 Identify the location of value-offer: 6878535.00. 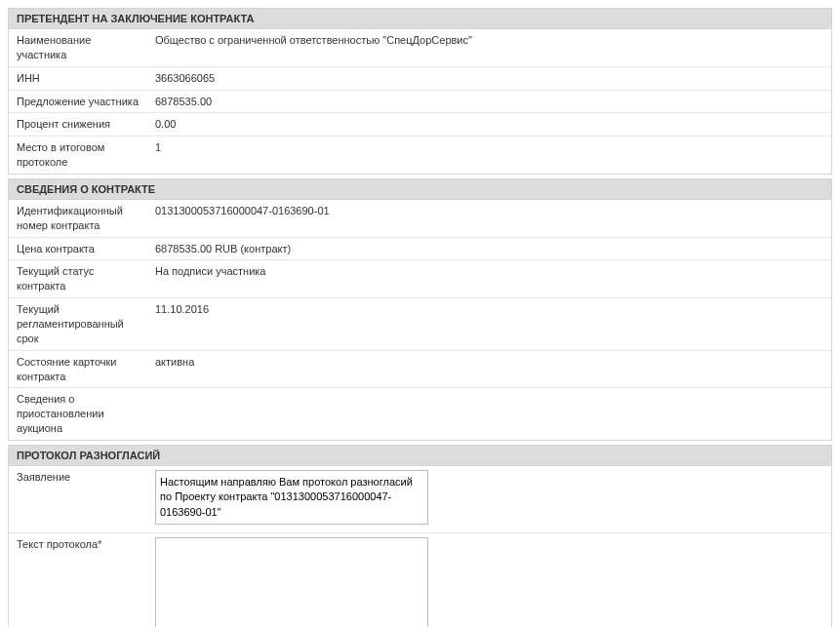
(490, 101).